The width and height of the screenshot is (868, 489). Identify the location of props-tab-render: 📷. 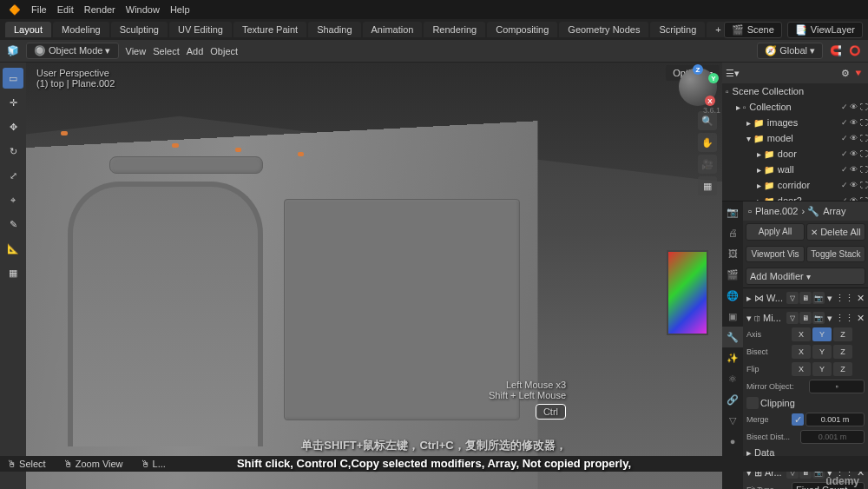
(733, 212).